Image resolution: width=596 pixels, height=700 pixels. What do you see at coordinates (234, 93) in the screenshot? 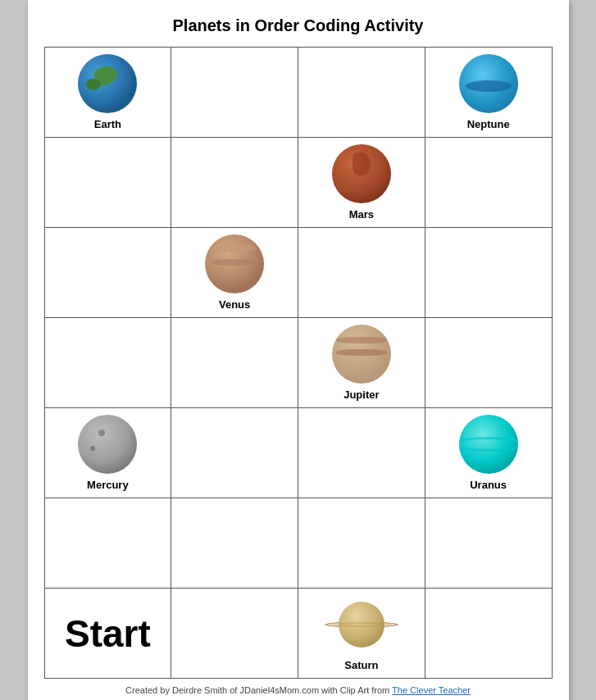
I see `cell-r0-c1` at bounding box center [234, 93].